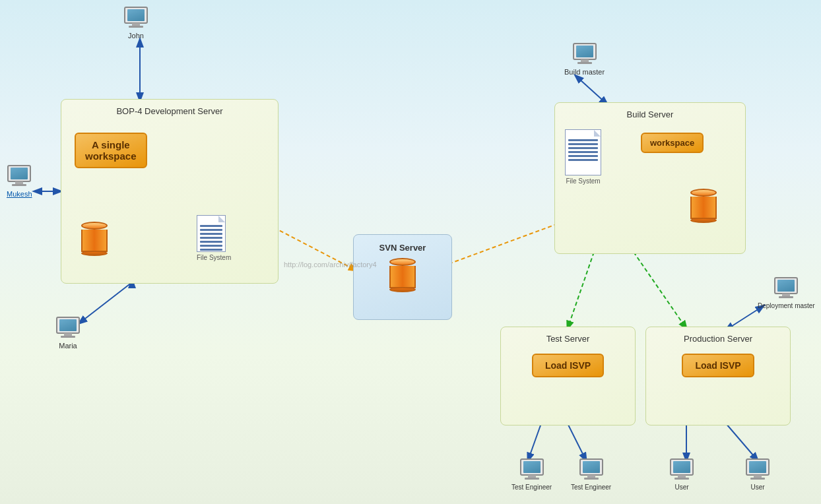 The height and width of the screenshot is (504, 821). I want to click on url-watermark: http://log.com/archiv/factory4, so click(330, 265).